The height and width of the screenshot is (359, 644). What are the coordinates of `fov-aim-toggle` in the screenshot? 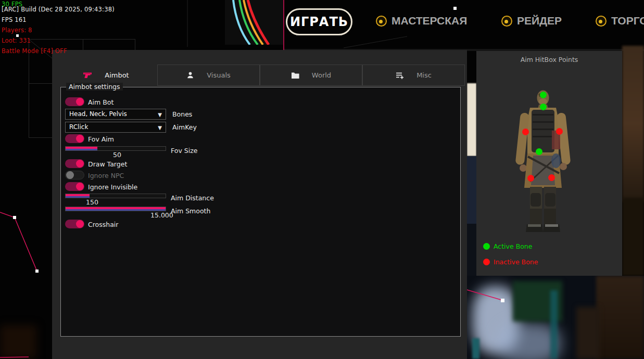 It's located at (75, 138).